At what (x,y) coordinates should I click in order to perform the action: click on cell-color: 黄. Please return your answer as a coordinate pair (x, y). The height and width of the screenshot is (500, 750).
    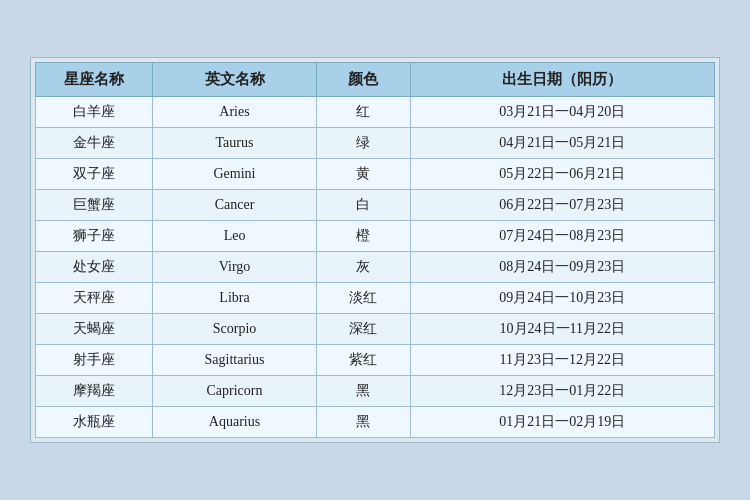
    Looking at the image, I should click on (363, 174).